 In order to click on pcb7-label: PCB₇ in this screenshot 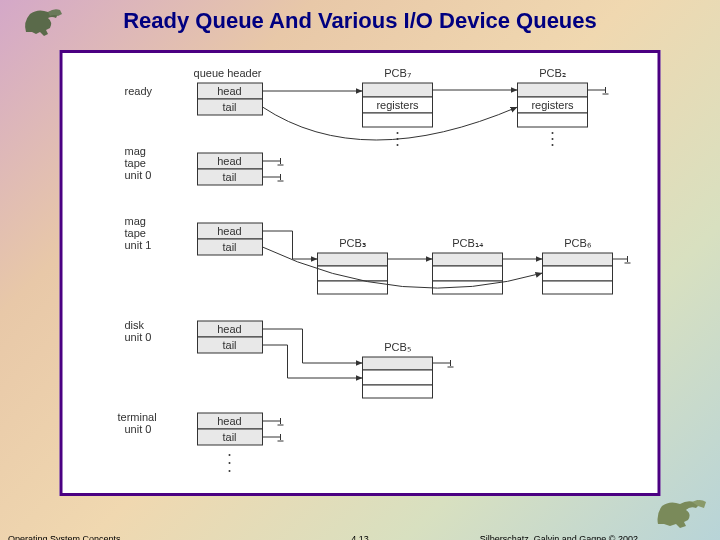, I will do `click(398, 73)`.